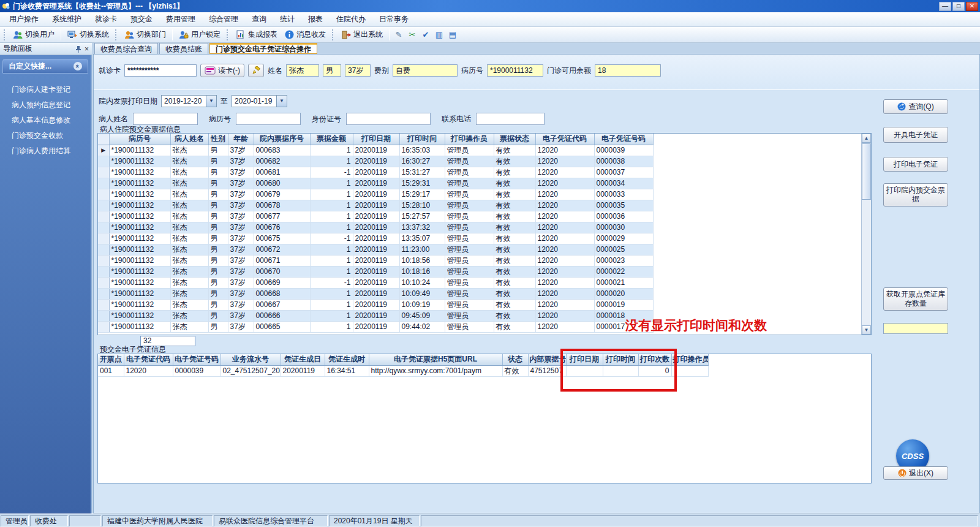 Image resolution: width=980 pixels, height=527 pixels. I want to click on tab-cashier-settlement: 收费员结账, so click(184, 48).